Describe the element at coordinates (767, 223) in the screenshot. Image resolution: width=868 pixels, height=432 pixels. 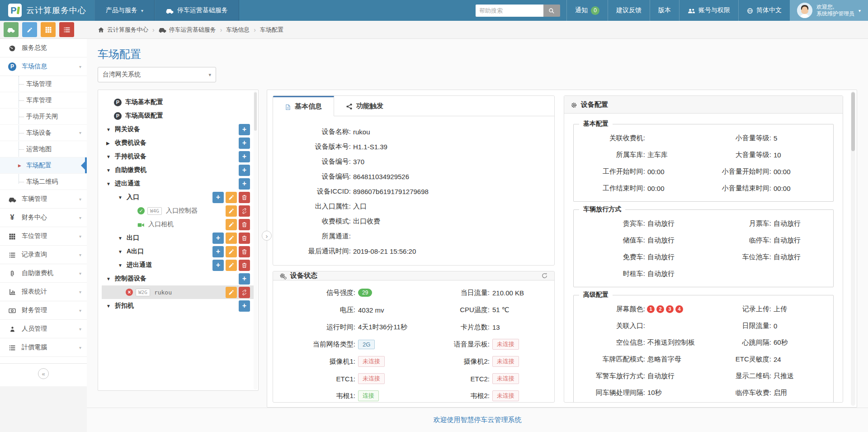
I see `config-cell: 月票车:自动放行` at that location.